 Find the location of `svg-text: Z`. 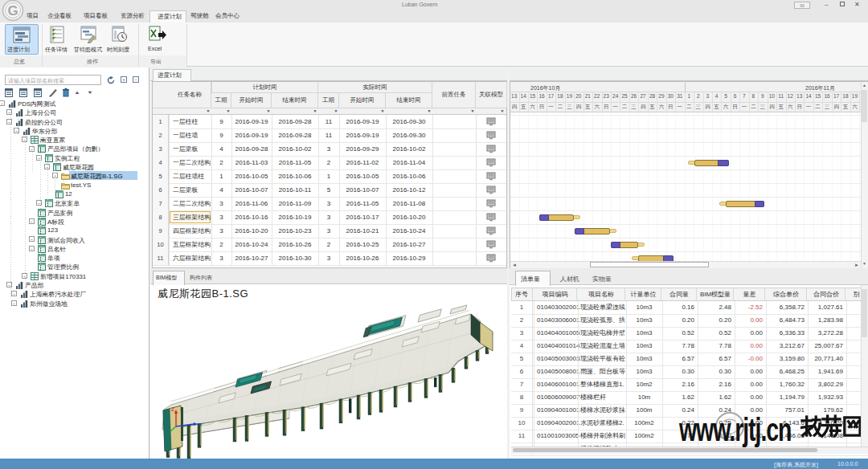

svg-text: Z is located at coordinates (174, 410).